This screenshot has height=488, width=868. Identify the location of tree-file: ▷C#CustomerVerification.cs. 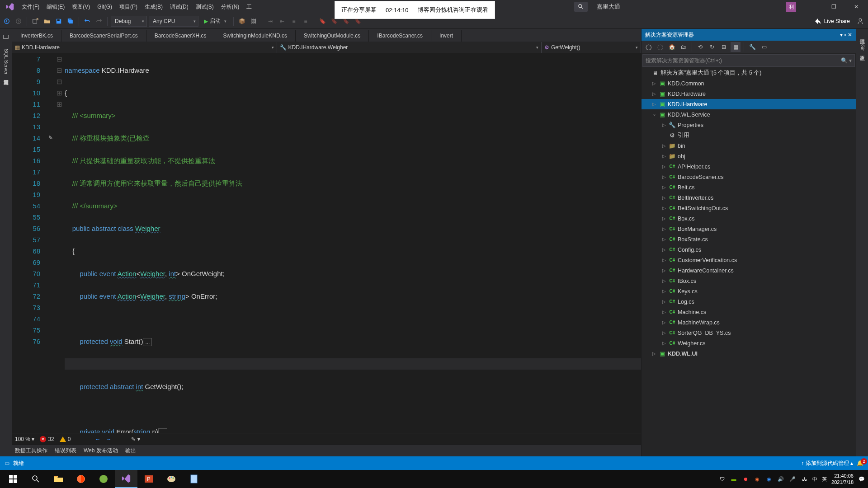
(749, 260).